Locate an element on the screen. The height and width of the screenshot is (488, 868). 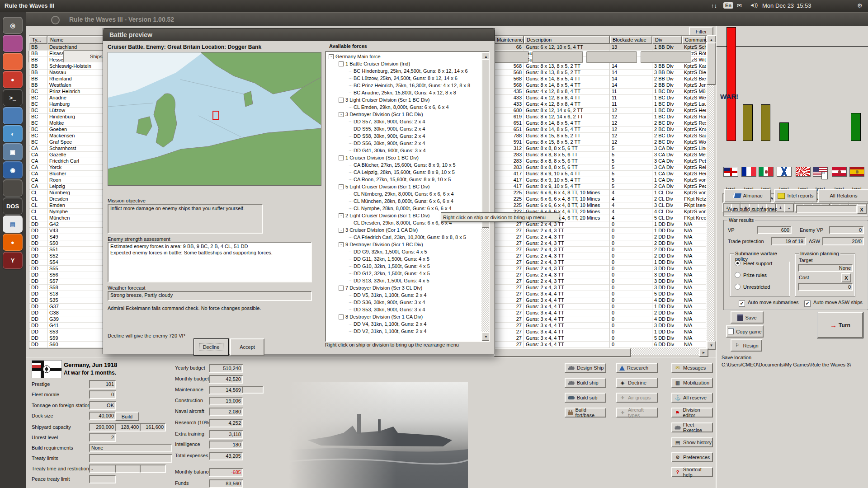
tree-vscrollbar: ▲ ▼ is located at coordinates (485, 196).